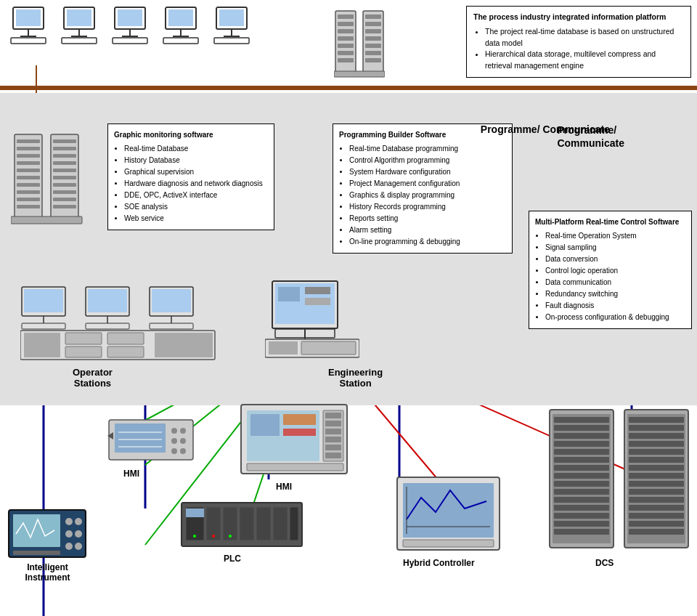 The width and height of the screenshot is (697, 616). What do you see at coordinates (130, 26) in the screenshot?
I see `workstations-group` at bounding box center [130, 26].